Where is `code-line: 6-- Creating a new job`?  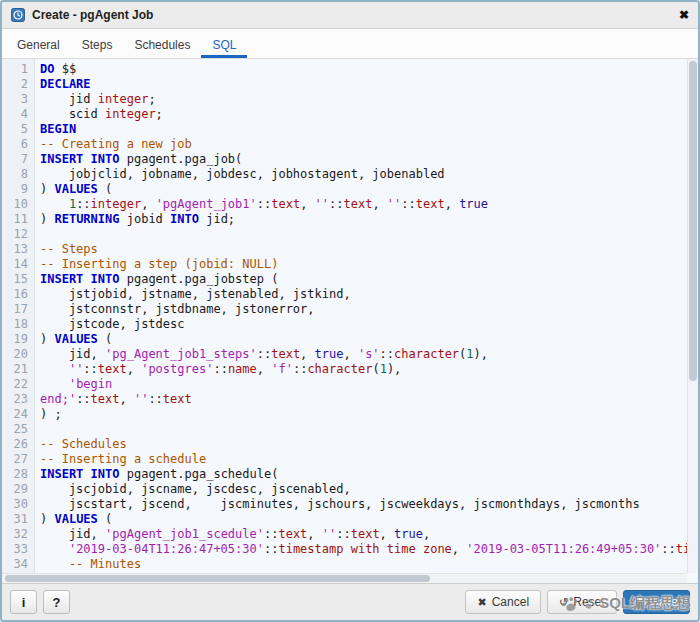
code-line: 6-- Creating a new job is located at coordinates (344, 144).